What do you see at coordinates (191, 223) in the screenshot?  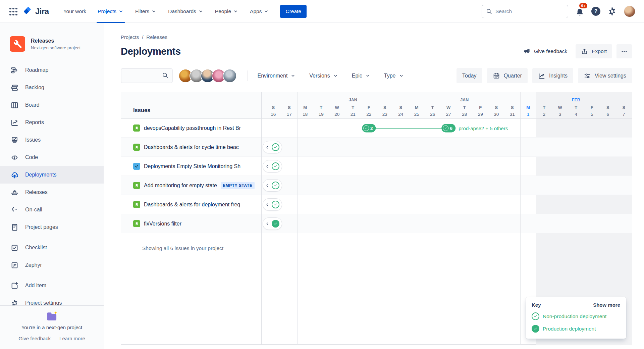 I see `issue-row: fixVersions filter` at bounding box center [191, 223].